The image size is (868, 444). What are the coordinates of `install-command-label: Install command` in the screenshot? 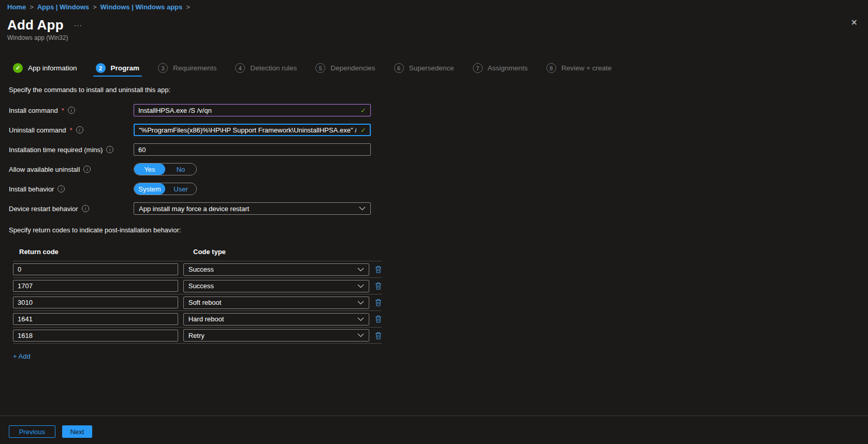 It's located at (33, 111).